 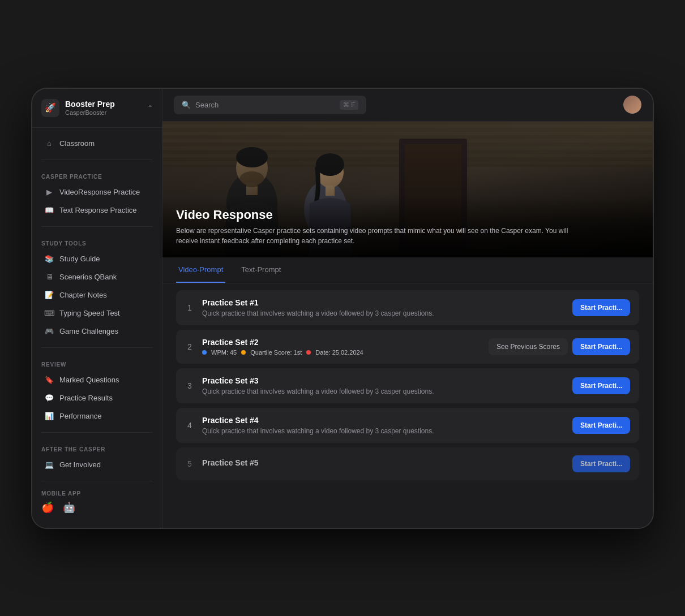 What do you see at coordinates (97, 295) in the screenshot?
I see `sidebar-item-chapter-notes: 📝 Chapter Notes` at bounding box center [97, 295].